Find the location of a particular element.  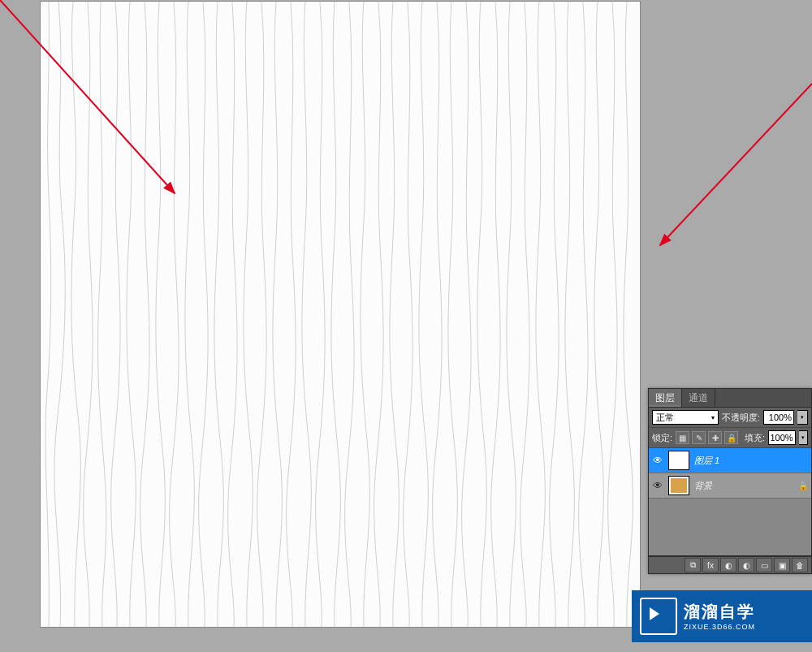

delete-layer-button: 🗑 is located at coordinates (800, 565).